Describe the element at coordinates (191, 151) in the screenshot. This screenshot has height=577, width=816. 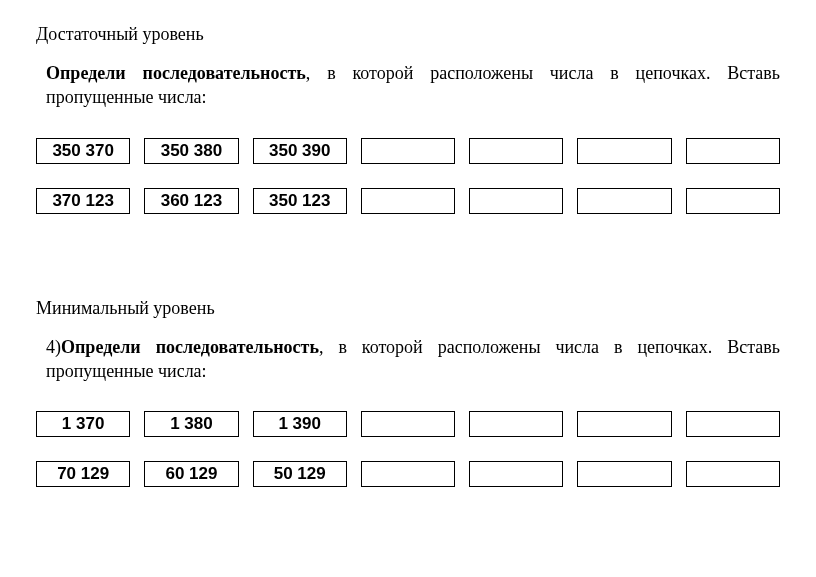
I see `number-box: 350 380` at that location.